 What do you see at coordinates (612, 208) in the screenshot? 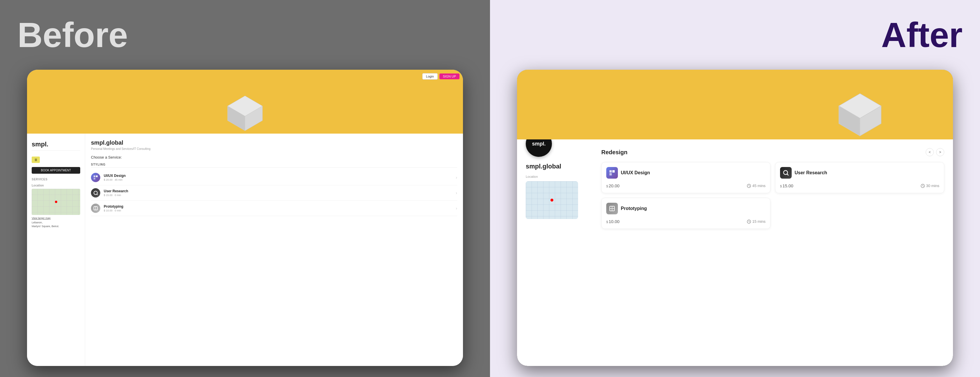
I see `after-proto-icon` at bounding box center [612, 208].